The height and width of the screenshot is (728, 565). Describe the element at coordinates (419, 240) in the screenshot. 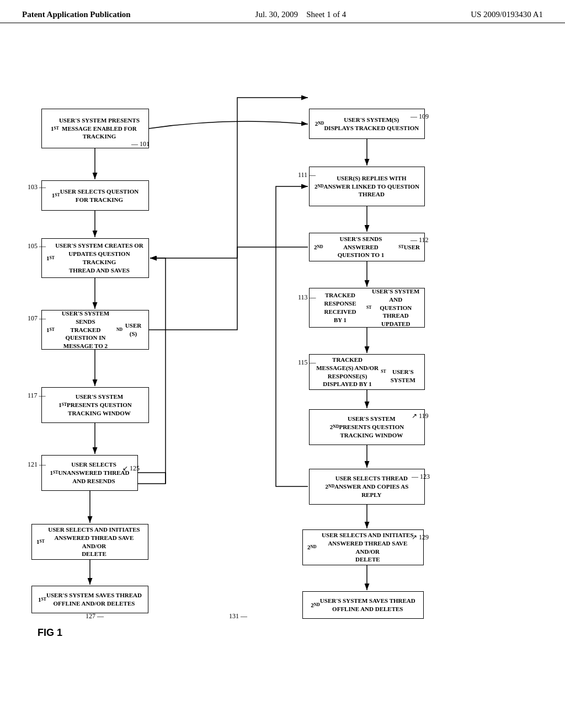

I see `ref-112: — 112` at that location.